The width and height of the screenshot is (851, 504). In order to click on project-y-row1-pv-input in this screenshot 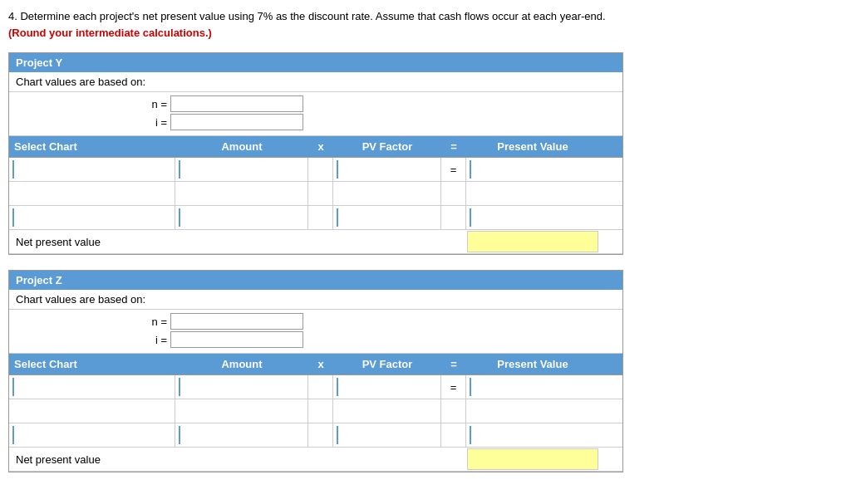, I will do `click(387, 169)`.